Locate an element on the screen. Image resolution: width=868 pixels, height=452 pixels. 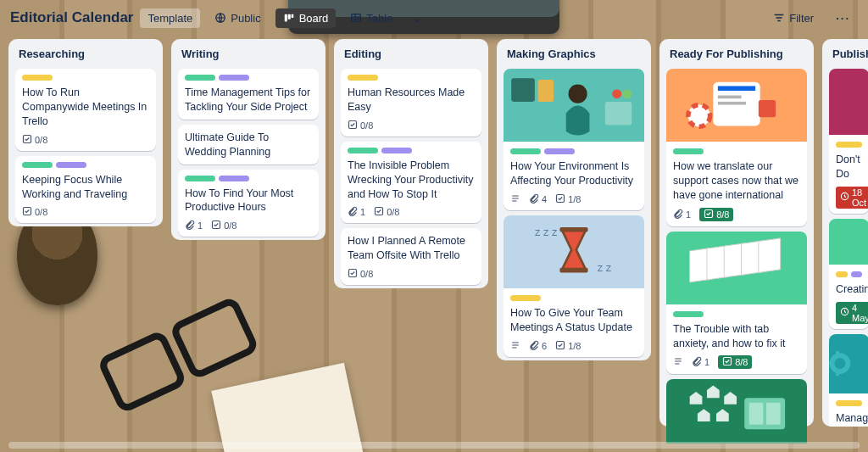
card-title: Ultimate Guide To Wedding Planning is located at coordinates (248, 145).